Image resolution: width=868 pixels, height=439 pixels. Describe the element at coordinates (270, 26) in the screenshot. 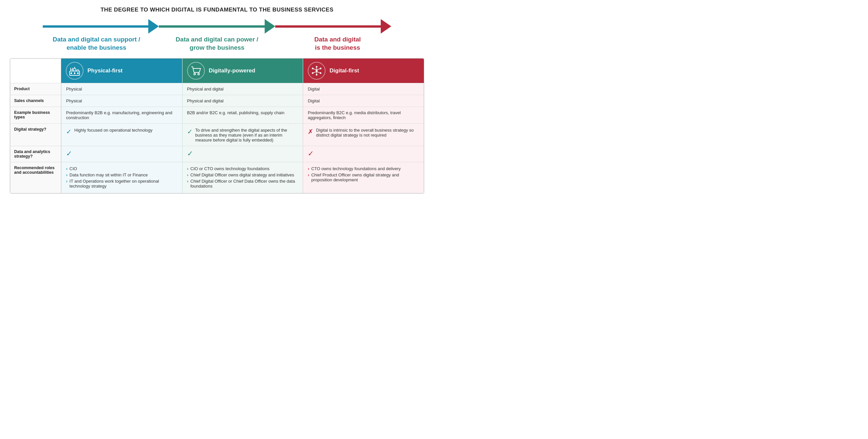

I see `arrow-segment-teal-head` at that location.